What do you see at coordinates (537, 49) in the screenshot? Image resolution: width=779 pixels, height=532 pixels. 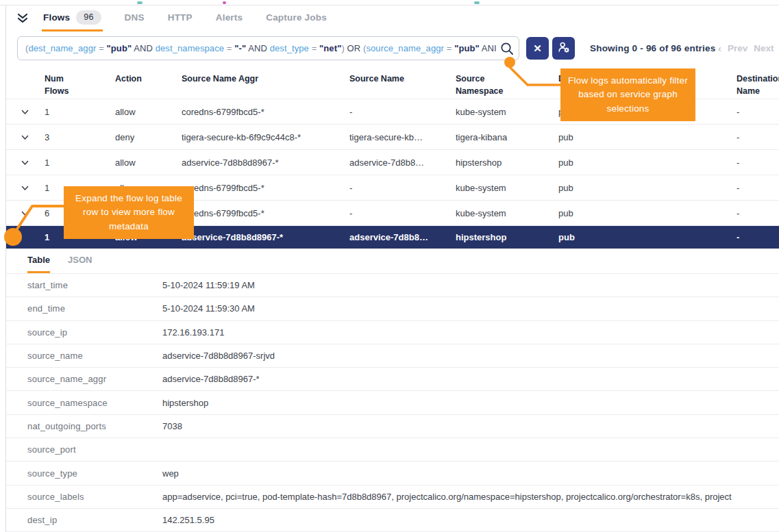 I see `close-icon: ✕` at bounding box center [537, 49].